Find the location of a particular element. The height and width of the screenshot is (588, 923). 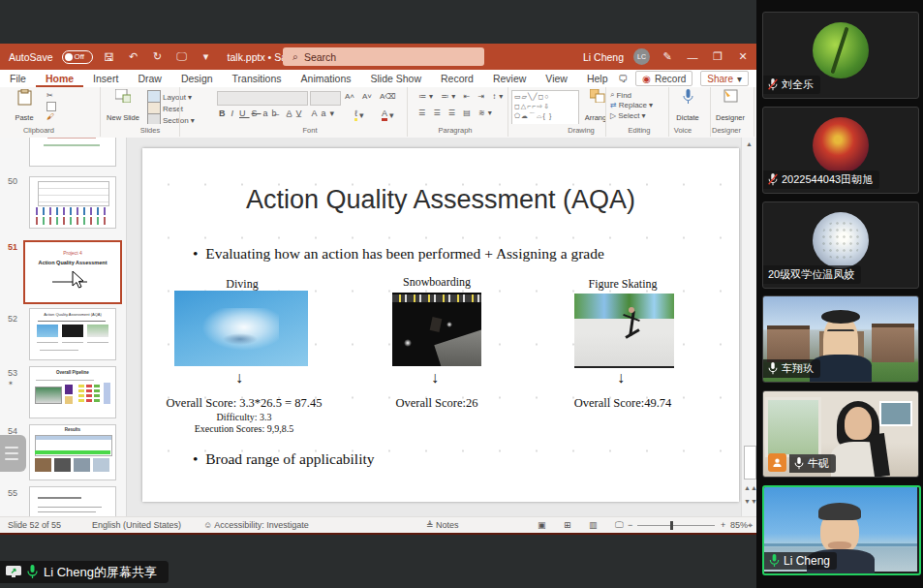

clear-format-icon: A⌫ is located at coordinates (387, 97).